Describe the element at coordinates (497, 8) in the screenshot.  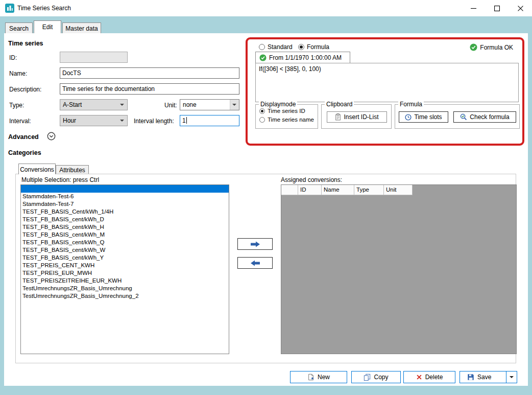
I see `maximize-button` at that location.